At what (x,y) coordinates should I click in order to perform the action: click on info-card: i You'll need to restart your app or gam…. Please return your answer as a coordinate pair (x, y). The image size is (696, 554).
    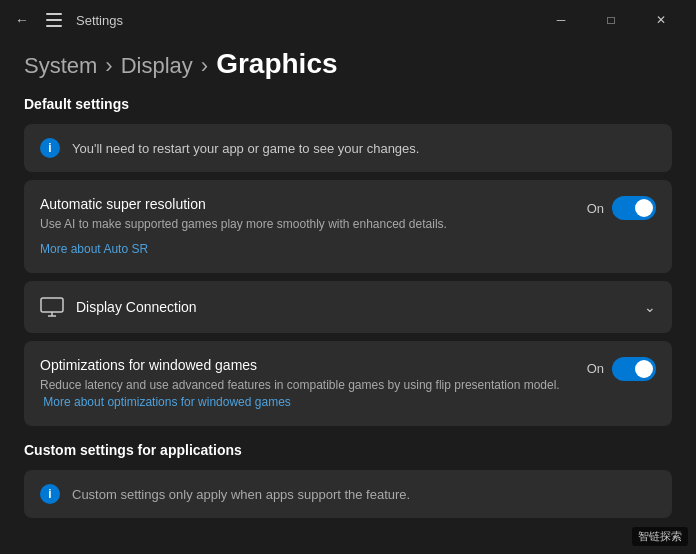
    Looking at the image, I should click on (348, 148).